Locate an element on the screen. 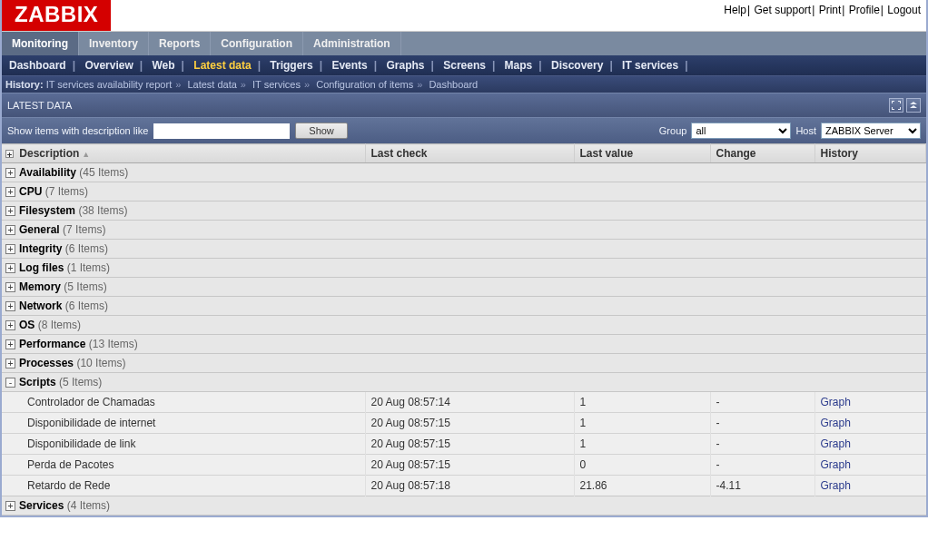 Image resolution: width=928 pixels, height=560 pixels. main-nav: Monitoring Inventory Reports Configurati… is located at coordinates (464, 44).